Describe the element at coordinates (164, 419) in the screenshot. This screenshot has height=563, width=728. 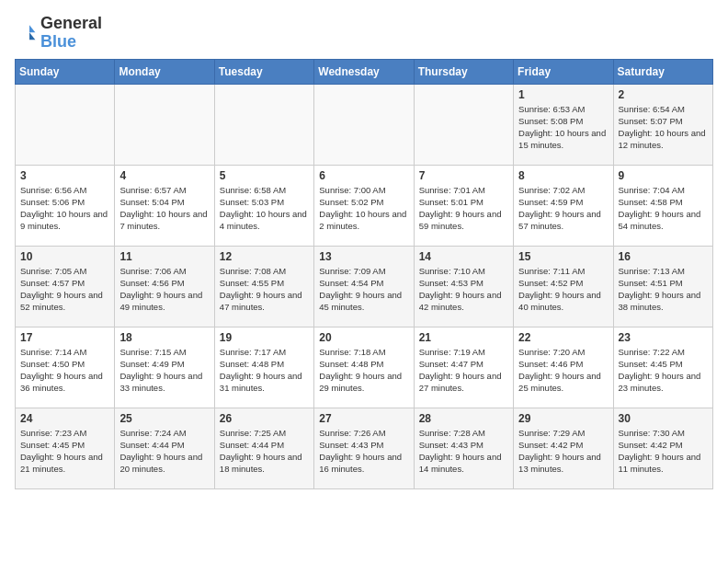
I see `day-number: 25` at that location.